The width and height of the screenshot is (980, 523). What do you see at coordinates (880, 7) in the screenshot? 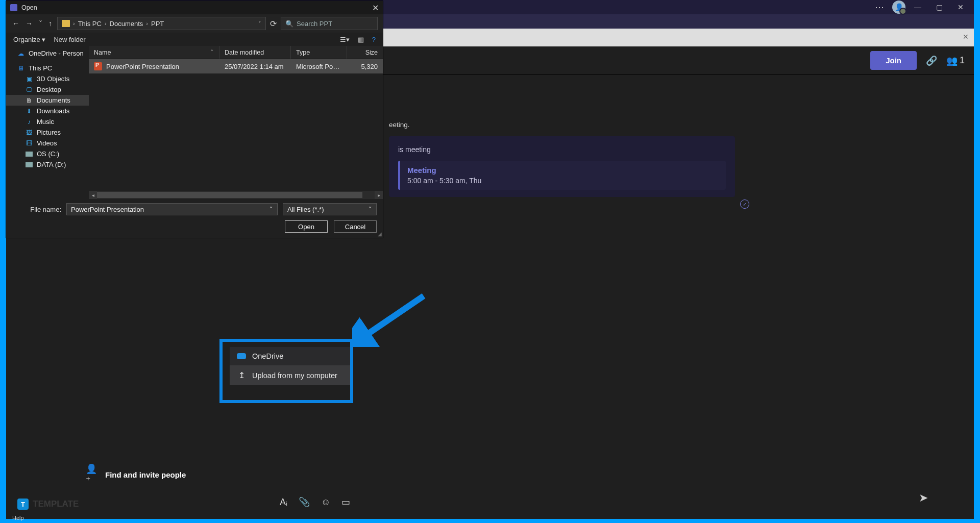
I see `more-icon: ⋯` at bounding box center [880, 7].